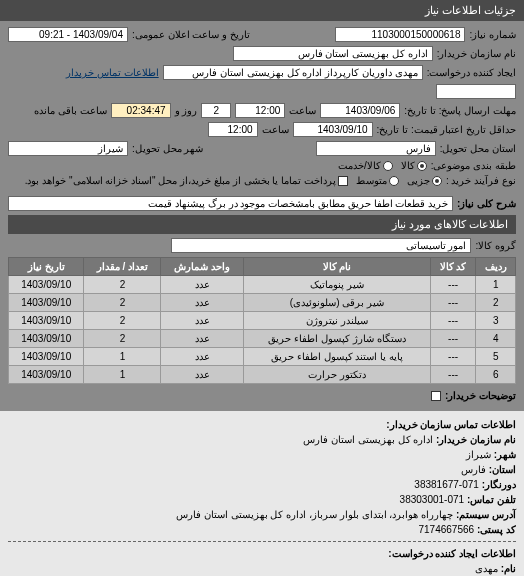 The image size is (524, 576). Describe the element at coordinates (376, 148) in the screenshot. I see `province-value: فارس` at that location.